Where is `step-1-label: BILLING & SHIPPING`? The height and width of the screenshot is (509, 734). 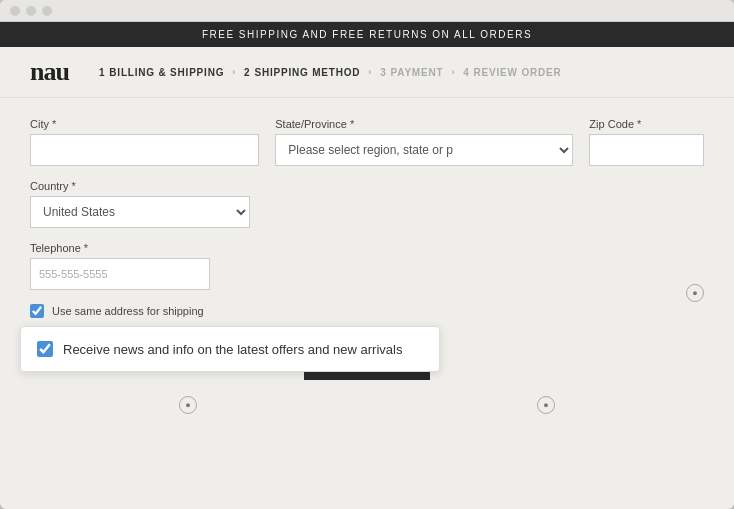 step-1-label: BILLING & SHIPPING is located at coordinates (166, 72).